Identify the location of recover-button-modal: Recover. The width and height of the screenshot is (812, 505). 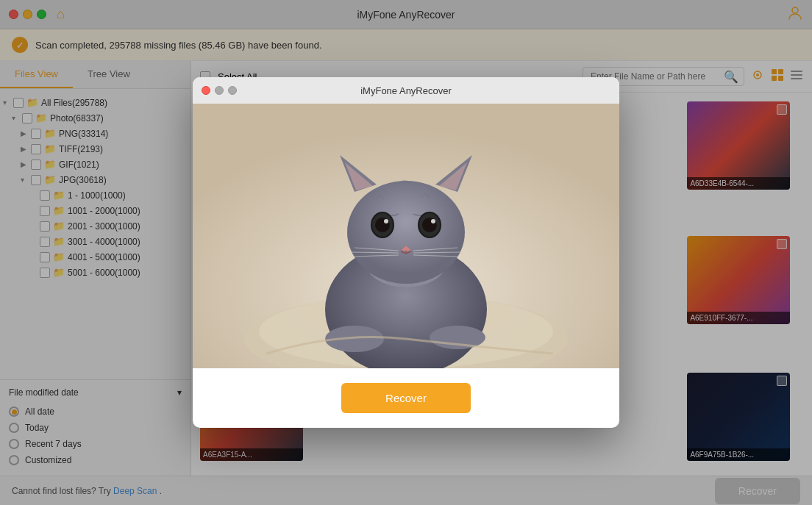
(406, 398).